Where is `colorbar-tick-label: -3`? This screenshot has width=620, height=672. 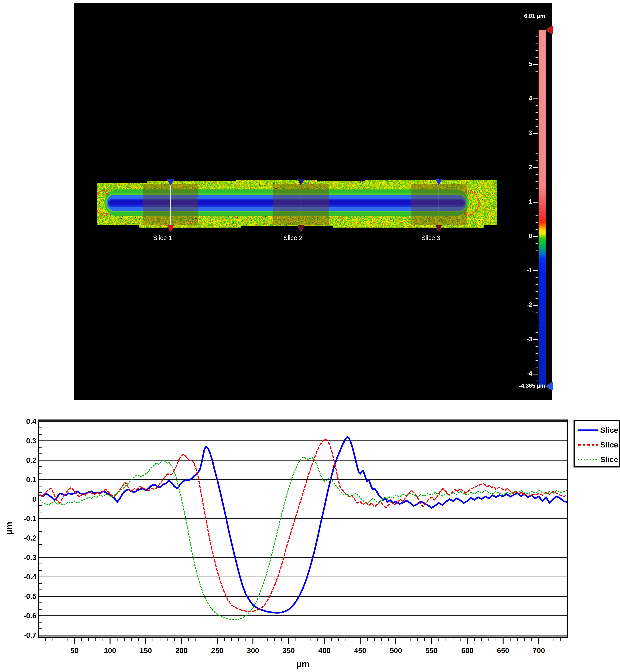
colorbar-tick-label: -3 is located at coordinates (525, 339).